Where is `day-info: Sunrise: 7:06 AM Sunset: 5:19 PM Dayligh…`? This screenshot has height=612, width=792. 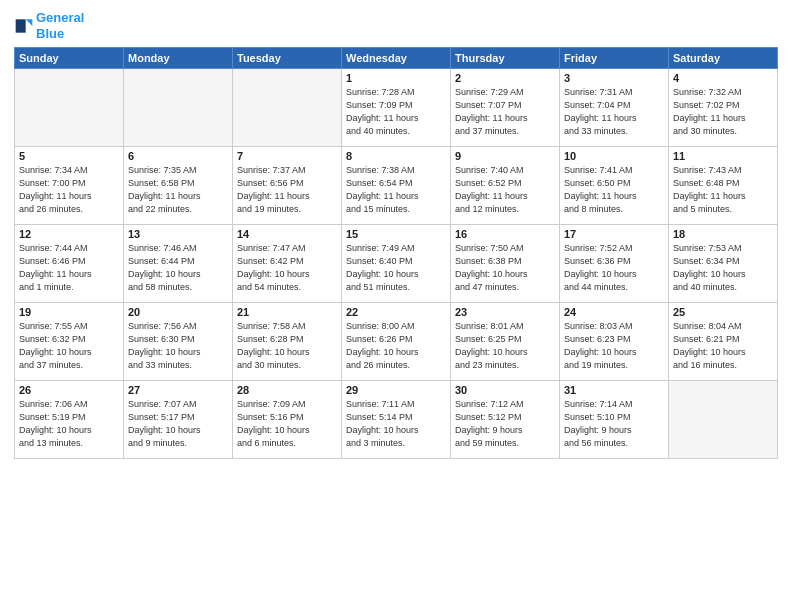
day-info: Sunrise: 7:06 AM Sunset: 5:19 PM Dayligh… is located at coordinates (69, 424).